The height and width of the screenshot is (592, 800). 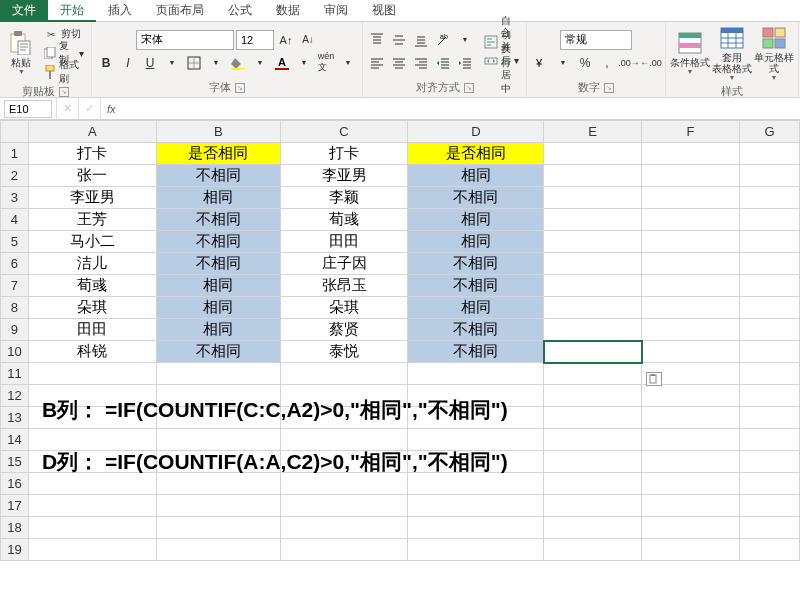 I want to click on cancel-icon: ✕, so click(x=67, y=108).